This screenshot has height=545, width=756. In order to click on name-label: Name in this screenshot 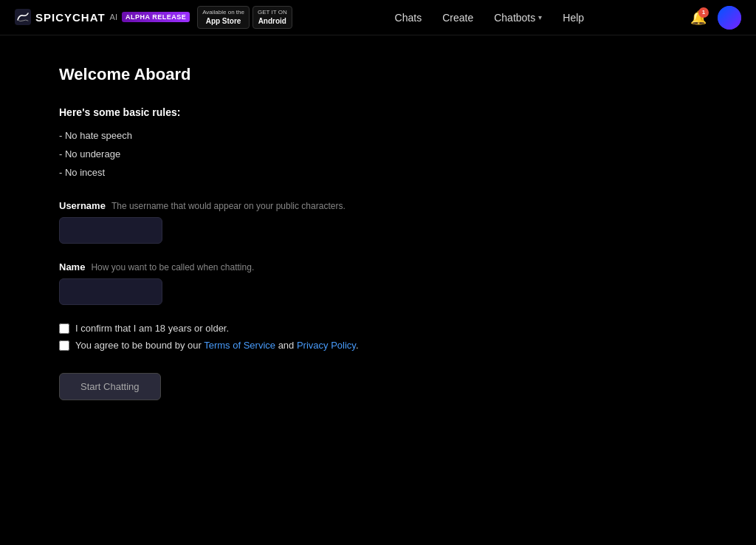, I will do `click(72, 267)`.